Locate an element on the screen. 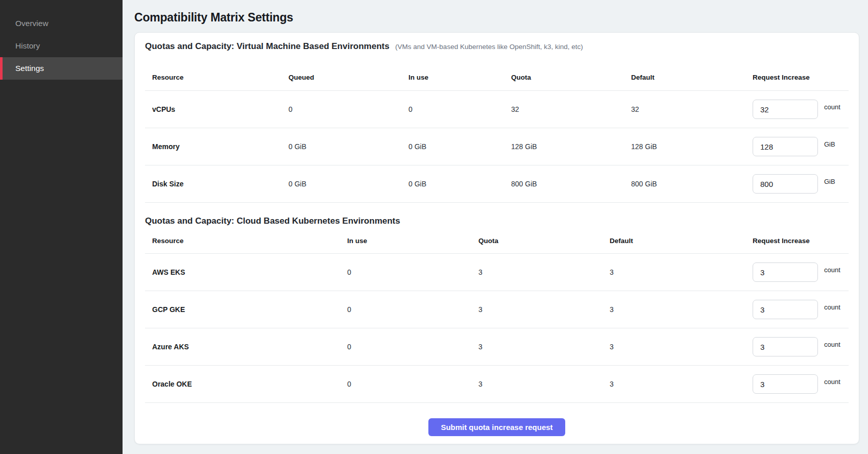  table-row: Oracle OKE 0 3 3 count is located at coordinates (497, 384).